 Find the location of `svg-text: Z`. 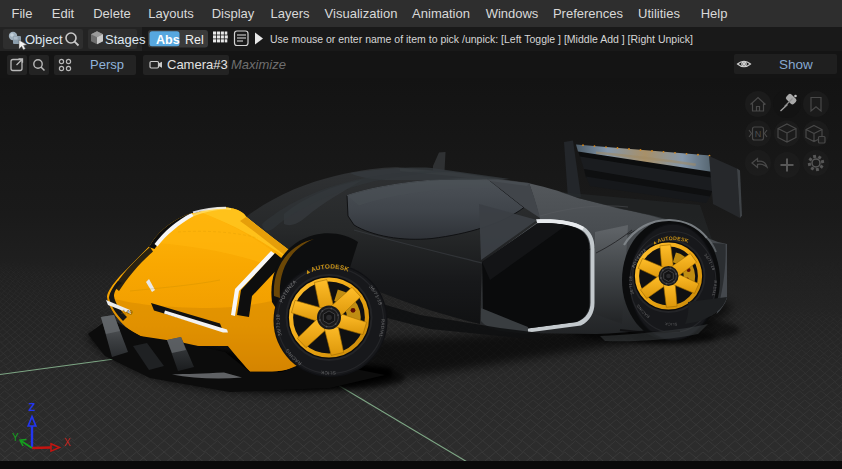

svg-text: Z is located at coordinates (32, 407).